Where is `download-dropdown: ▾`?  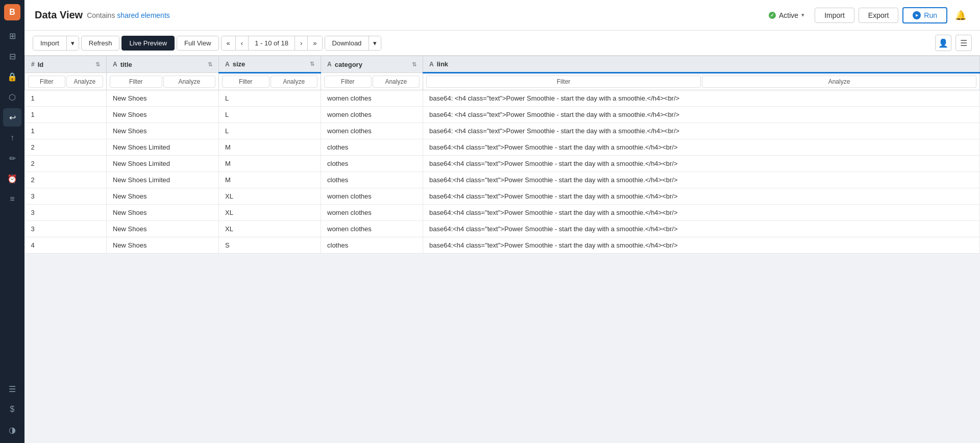 download-dropdown: ▾ is located at coordinates (375, 43).